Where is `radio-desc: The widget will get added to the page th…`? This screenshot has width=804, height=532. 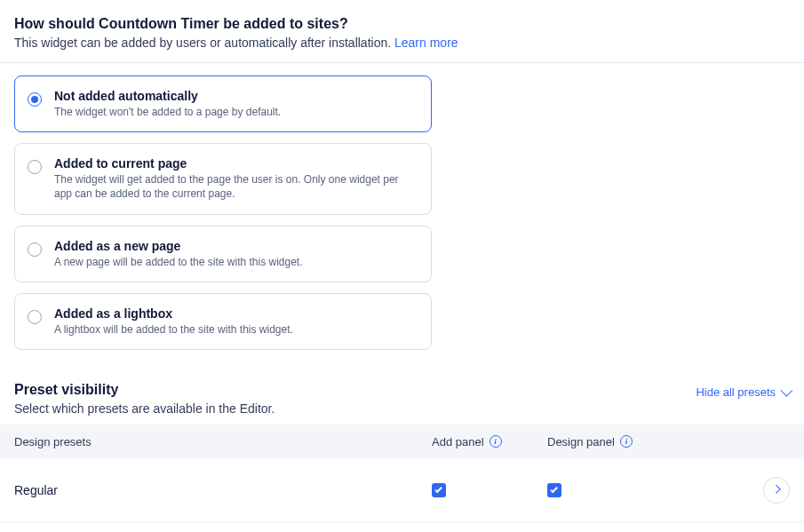 radio-desc: The widget will get added to the page th… is located at coordinates (235, 187).